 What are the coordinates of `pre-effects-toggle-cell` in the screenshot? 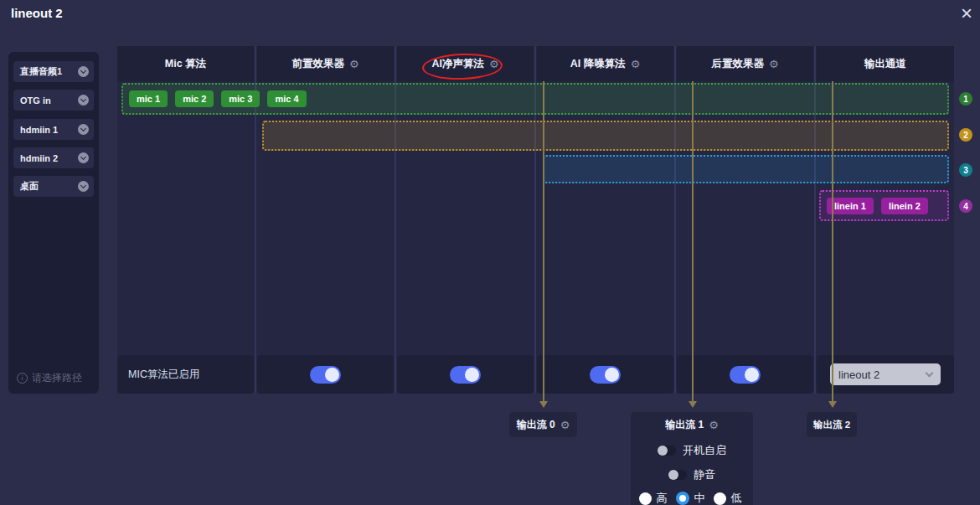 It's located at (325, 374).